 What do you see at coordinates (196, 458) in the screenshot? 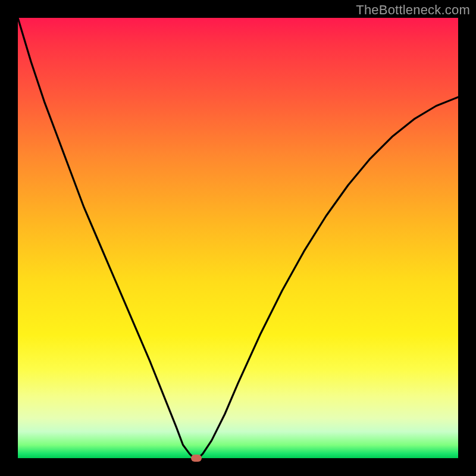
I see `optimal-marker` at bounding box center [196, 458].